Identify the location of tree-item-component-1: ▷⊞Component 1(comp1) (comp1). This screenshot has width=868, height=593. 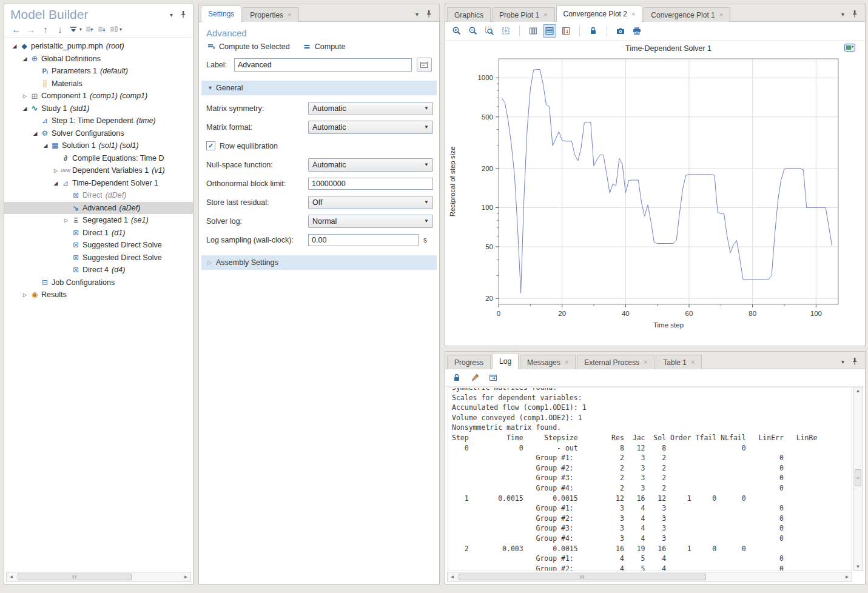
(98, 96).